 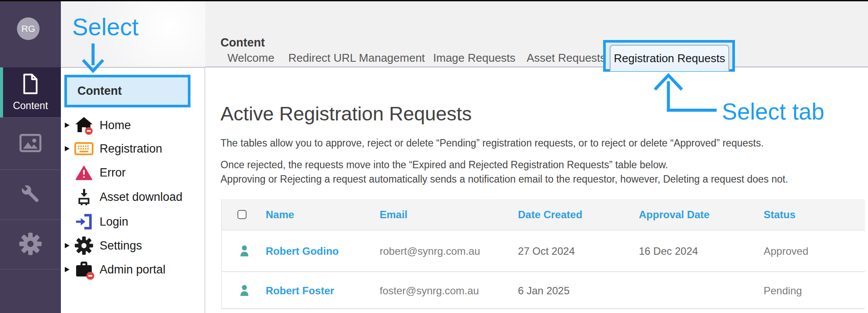 I want to click on admin-portal-icon, so click(x=84, y=270).